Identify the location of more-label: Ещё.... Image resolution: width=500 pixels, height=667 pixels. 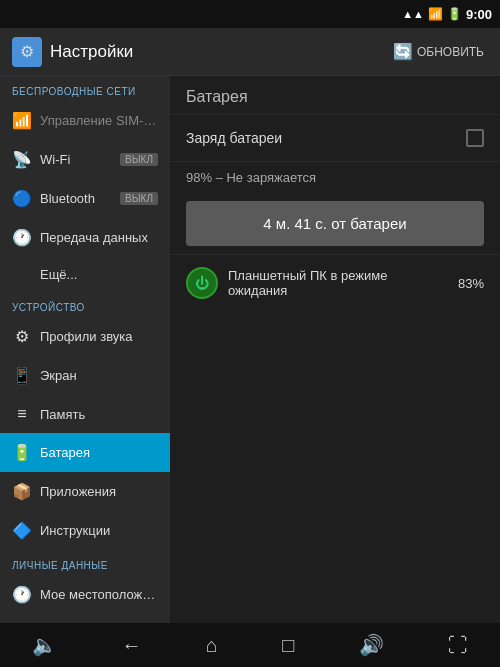
(99, 274).